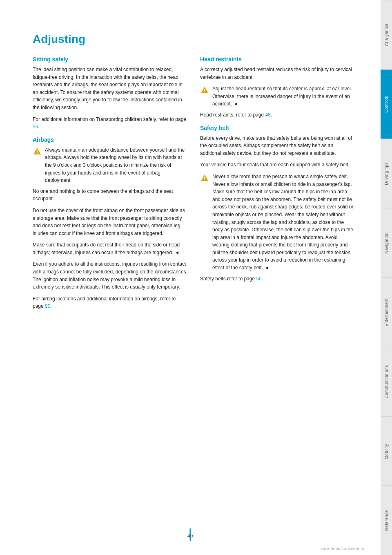  What do you see at coordinates (110, 223) in the screenshot?
I see `airbags-section: Airbags ! Always maintain an adequate di…` at bounding box center [110, 223].